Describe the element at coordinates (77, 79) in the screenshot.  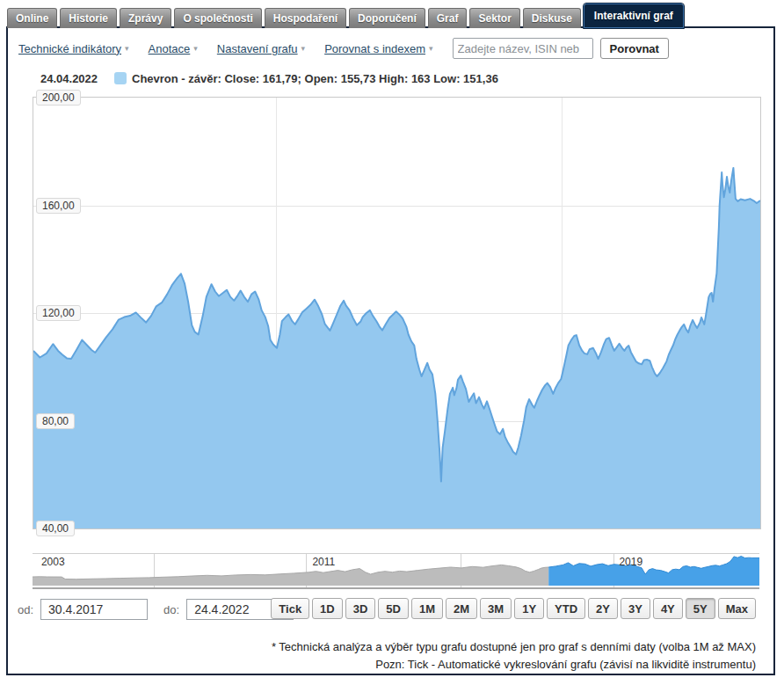
I see `legend-date: 24.04.2022` at that location.